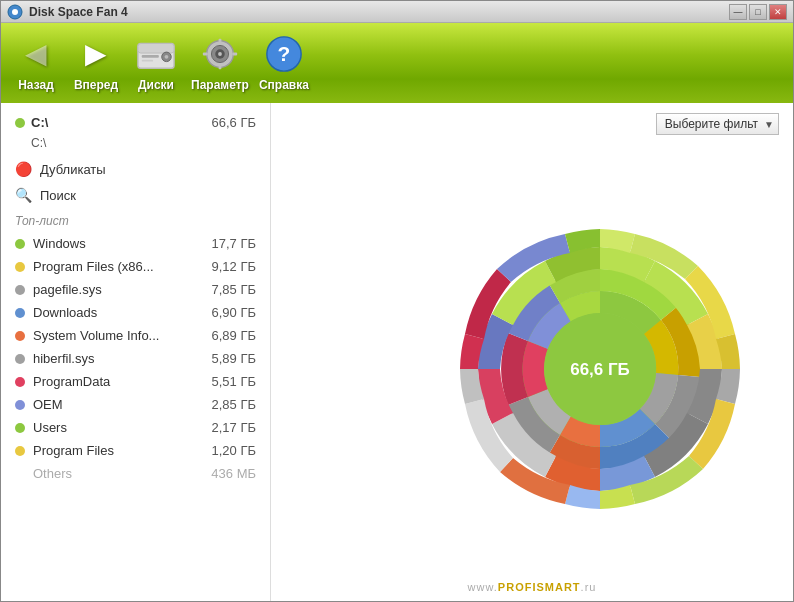  I want to click on title-bar: Disk Space Fan 4 — □ ✕, so click(397, 12).